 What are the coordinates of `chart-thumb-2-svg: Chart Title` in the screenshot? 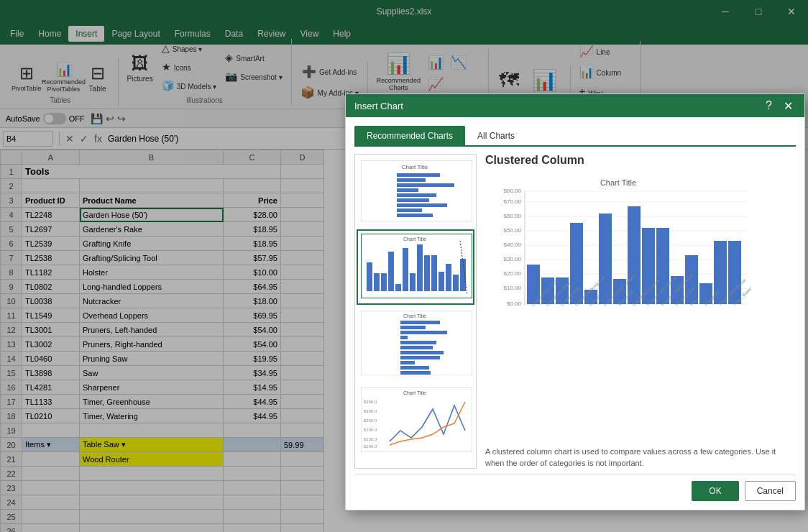 It's located at (417, 266).